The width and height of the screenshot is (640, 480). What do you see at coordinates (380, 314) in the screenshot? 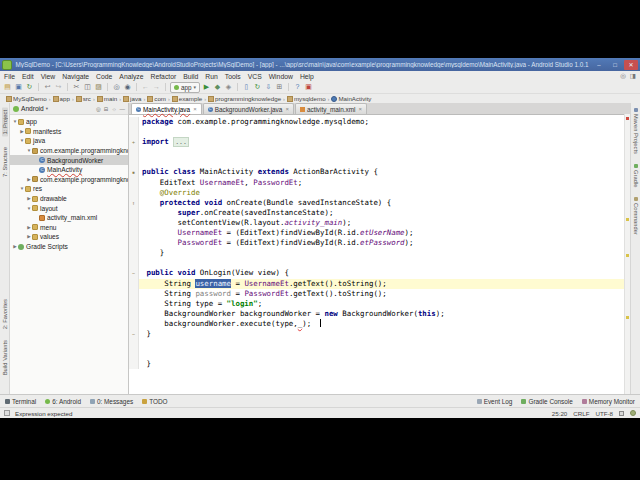
I see `code-line: BackgroundWorker backgroundWorker = new …` at bounding box center [380, 314].